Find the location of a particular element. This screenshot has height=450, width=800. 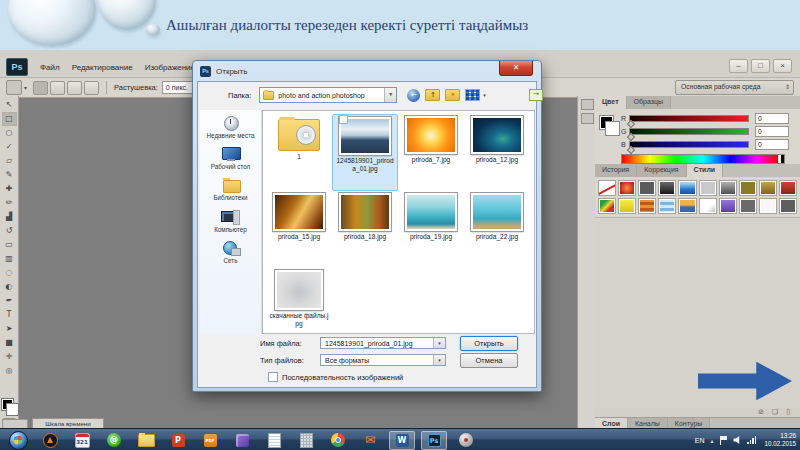

file-item: priroda_7.jpg is located at coordinates (431, 152).